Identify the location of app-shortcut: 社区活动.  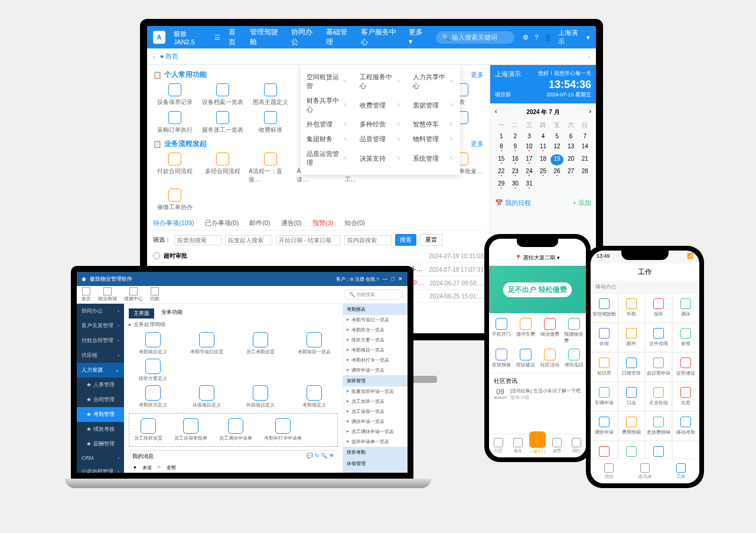
(549, 358).